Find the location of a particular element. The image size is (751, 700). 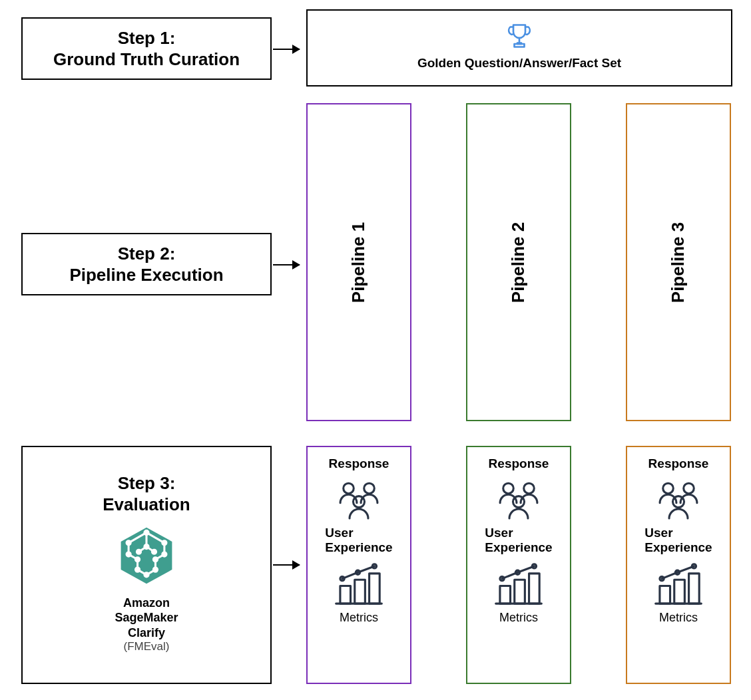

golden-output-box: Golden Question/Answer/Fact Set is located at coordinates (519, 48).